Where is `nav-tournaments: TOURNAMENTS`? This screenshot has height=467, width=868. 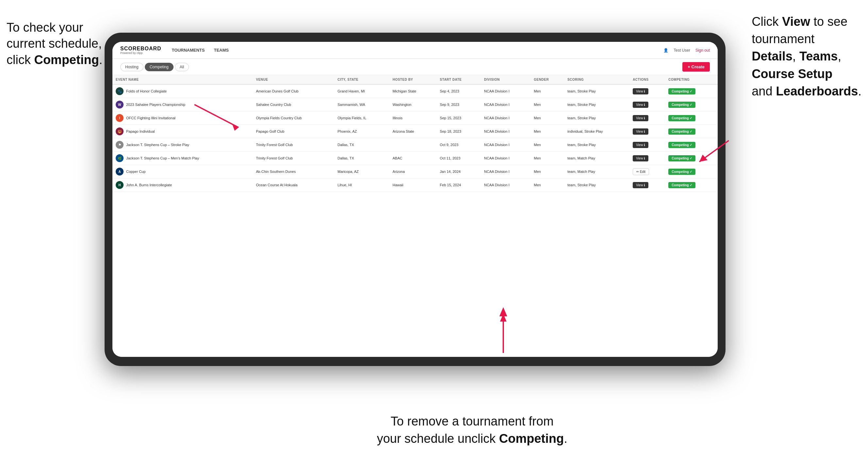 nav-tournaments: TOURNAMENTS is located at coordinates (188, 50).